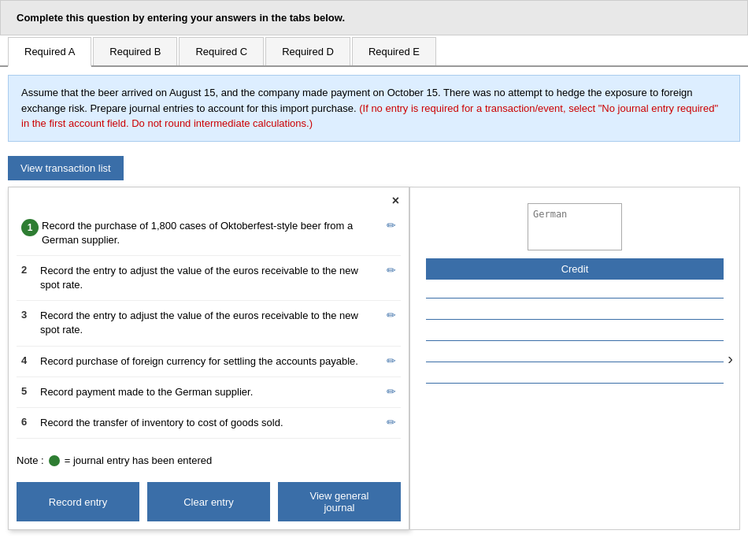 This screenshot has width=748, height=560. Describe the element at coordinates (209, 424) in the screenshot. I see `list-item: 6 Record the transfer of inventory to co…` at that location.